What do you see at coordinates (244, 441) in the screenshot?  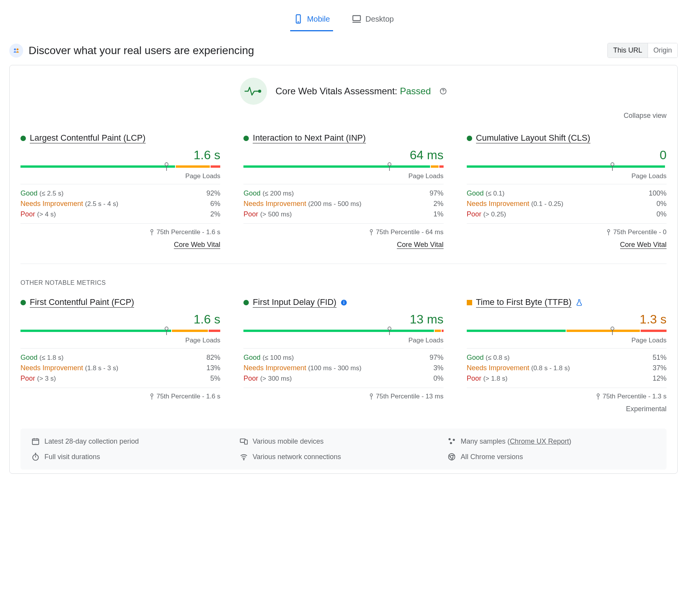 I see `devices-icon` at bounding box center [244, 441].